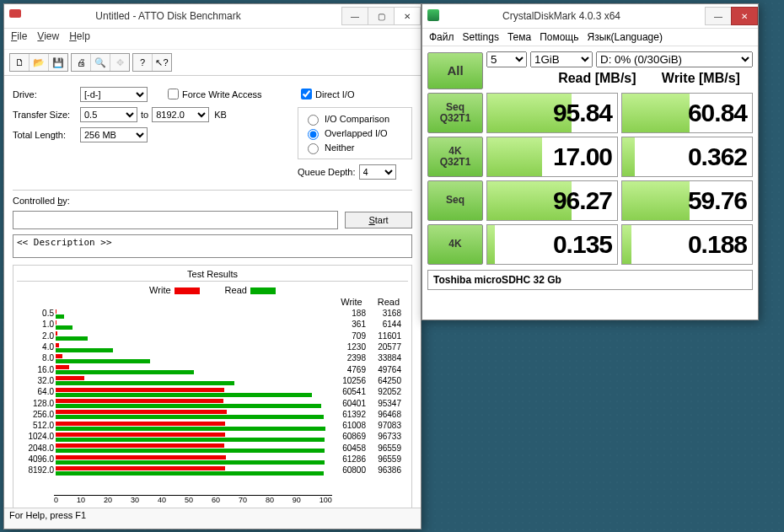  Describe the element at coordinates (701, 78) in the screenshot. I see `write-header: Write [MB/s]` at that location.